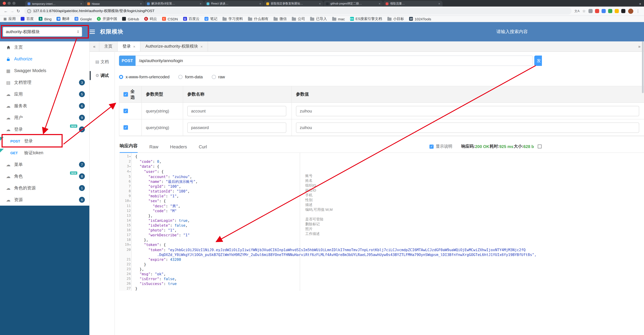 This screenshot has height=335, width=644. I want to click on response-tab-1: Raw, so click(154, 148).